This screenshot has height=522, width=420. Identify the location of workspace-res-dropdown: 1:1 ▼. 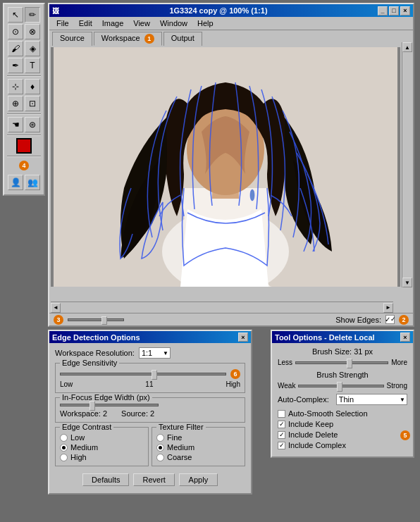
(155, 353).